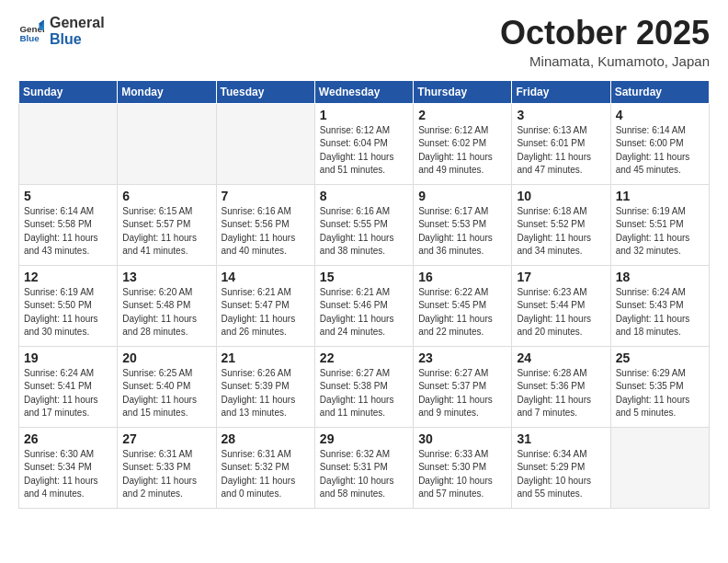 The width and height of the screenshot is (728, 563). What do you see at coordinates (463, 144) in the screenshot?
I see `calendar-cell: 2Sunrise: 6:12 AM Sunset: 6:02 PM Daylig…` at bounding box center [463, 144].